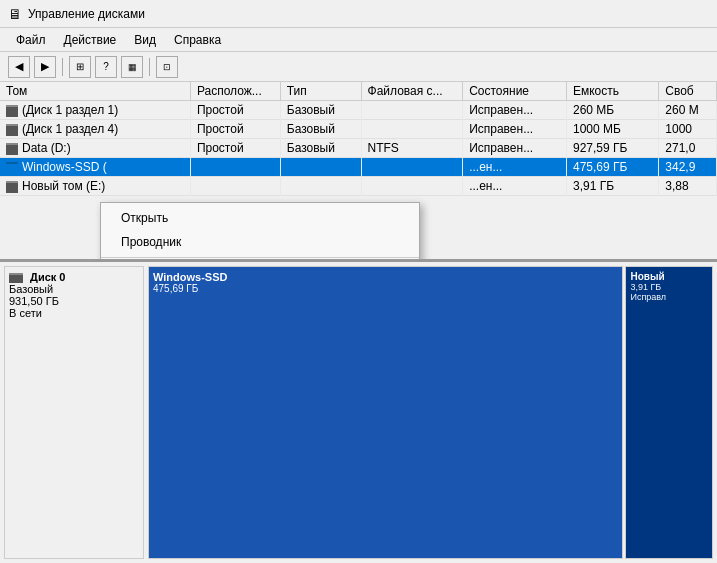 The image size is (717, 563). I want to click on app-title: Управление дисками, so click(86, 14).